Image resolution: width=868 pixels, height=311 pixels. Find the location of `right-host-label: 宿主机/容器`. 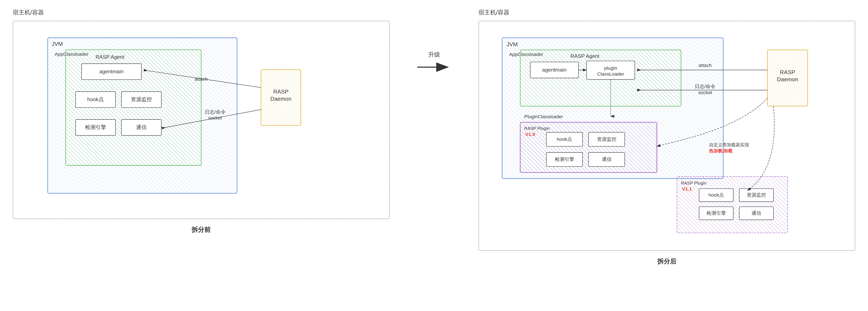

right-host-label: 宿主机/容器 is located at coordinates (494, 12).